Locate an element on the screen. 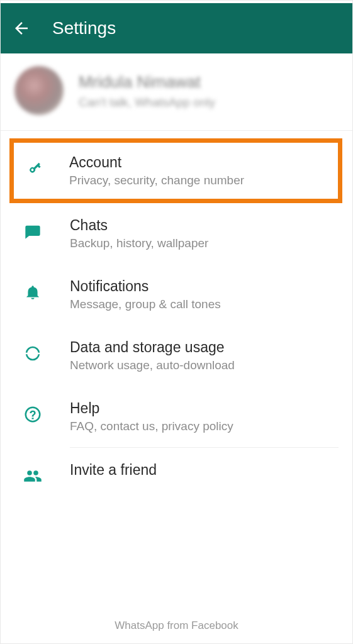 Image resolution: width=353 pixels, height=644 pixels. profile-name: Mridula Nimawat is located at coordinates (147, 82).